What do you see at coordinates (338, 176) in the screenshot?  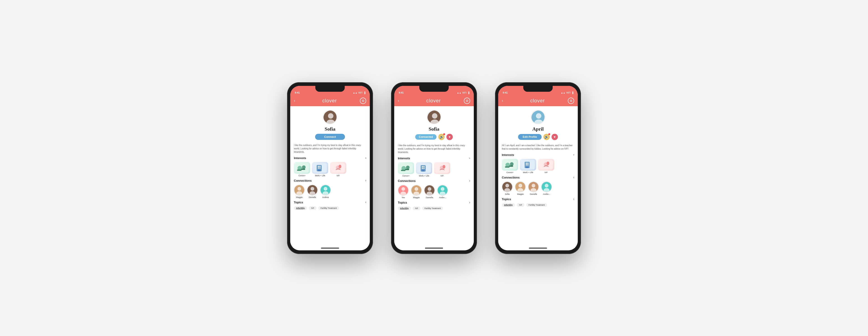 I see `interest-label: IVF` at bounding box center [338, 176].